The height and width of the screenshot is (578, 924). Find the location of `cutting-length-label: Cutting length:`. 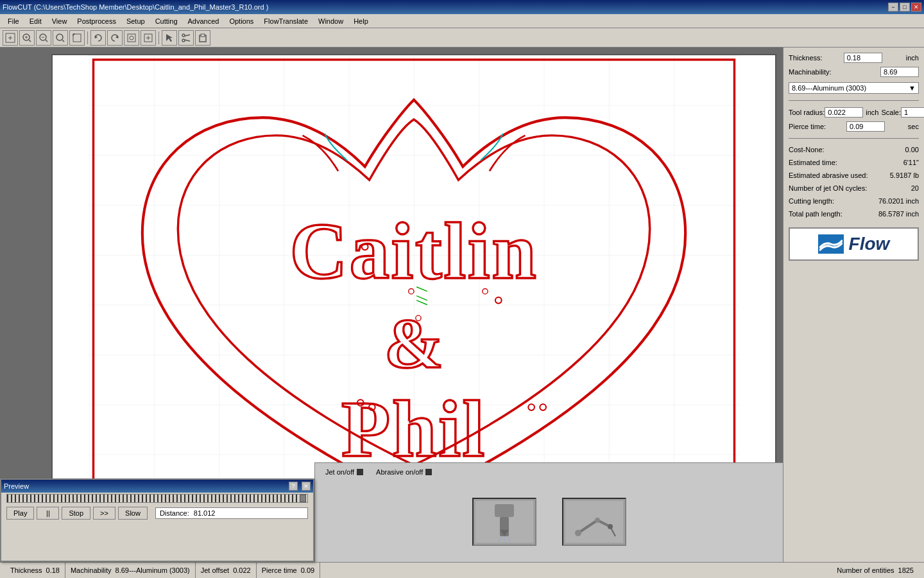

cutting-length-label: Cutting length: is located at coordinates (811, 201).